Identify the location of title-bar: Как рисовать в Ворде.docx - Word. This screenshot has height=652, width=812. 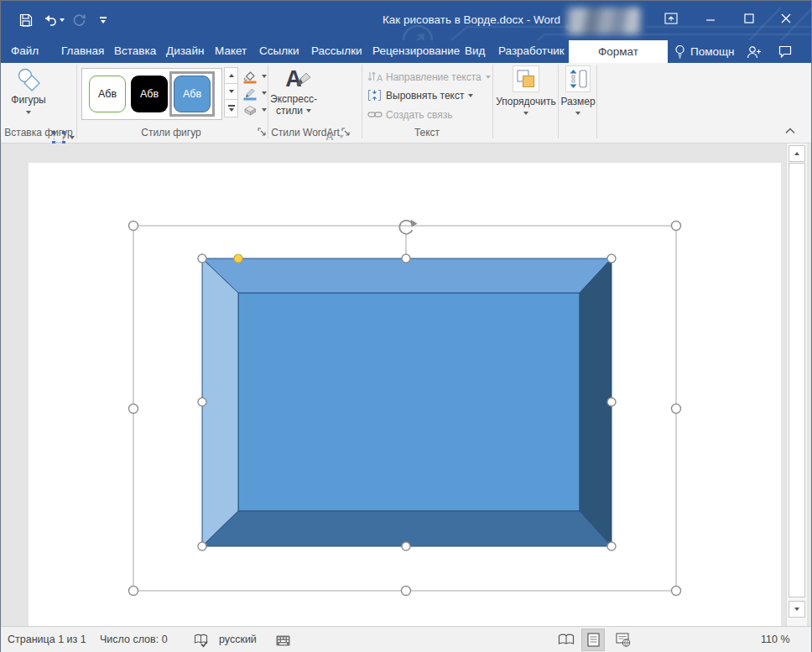
(406, 20).